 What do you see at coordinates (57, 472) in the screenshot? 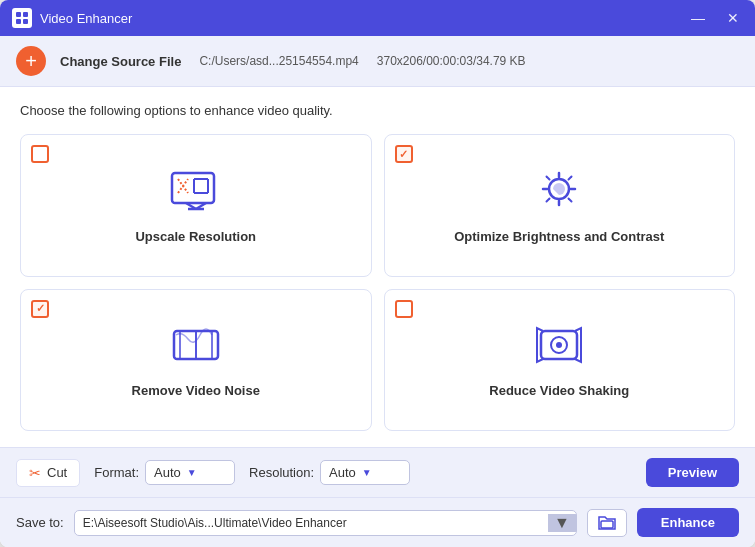
I see `cut-label: Cut` at bounding box center [57, 472].